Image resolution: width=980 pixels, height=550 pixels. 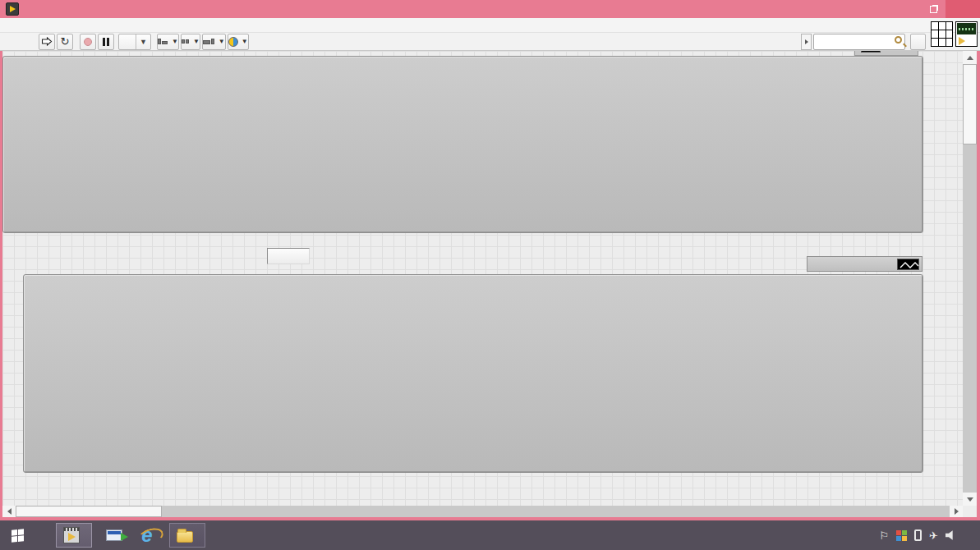 What do you see at coordinates (71, 535) in the screenshot?
I see `labview-task-icon` at bounding box center [71, 535].